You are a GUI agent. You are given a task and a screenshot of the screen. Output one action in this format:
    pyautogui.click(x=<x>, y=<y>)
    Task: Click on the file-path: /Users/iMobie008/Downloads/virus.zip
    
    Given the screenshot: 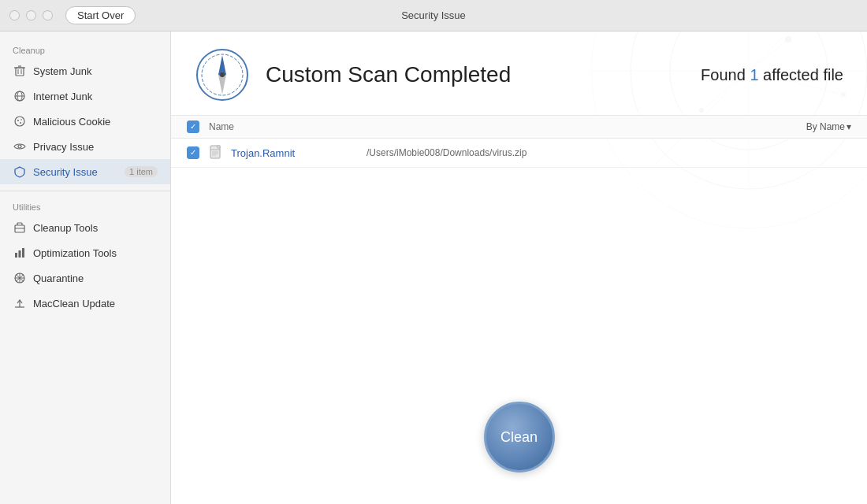 What is the action you would take?
    pyautogui.click(x=446, y=153)
    